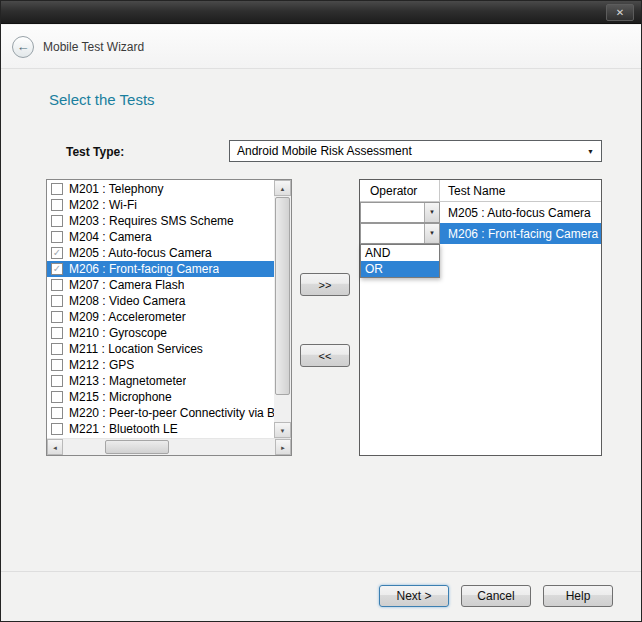  What do you see at coordinates (480, 223) in the screenshot?
I see `selected-tests-rows: ▼M205 : Auto-focus Camera▼M206 : Front-f…` at bounding box center [480, 223].